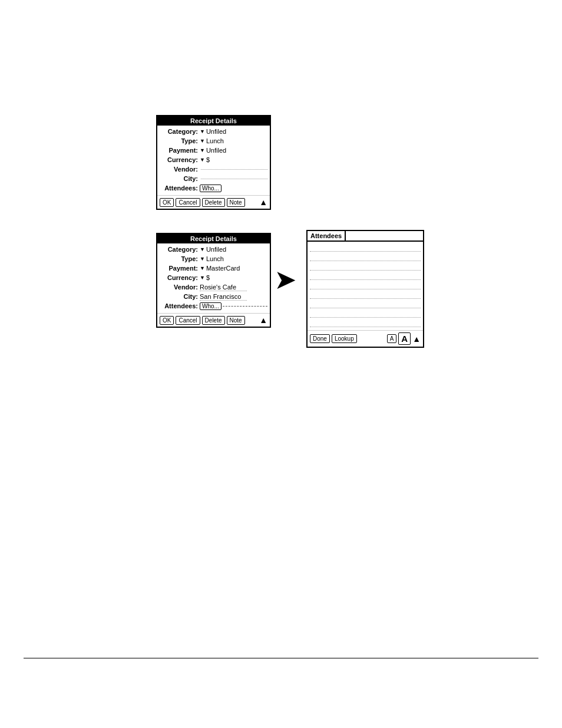 This screenshot has width=562, height=728. Describe the element at coordinates (213, 321) in the screenshot. I see `bottom-delete-button: Delete` at that location.